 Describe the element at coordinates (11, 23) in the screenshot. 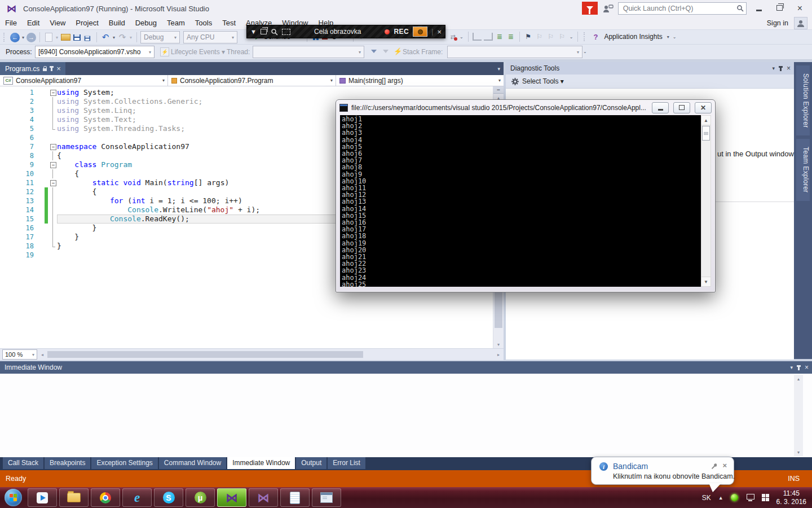

I see `menu-file: File` at that location.